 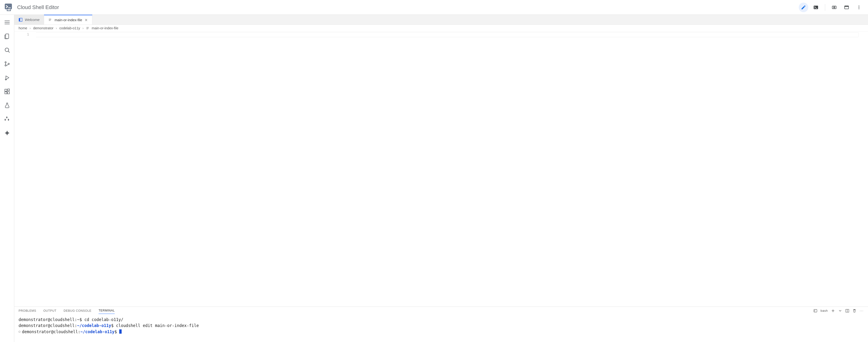 I want to click on line-number: 1, so click(x=22, y=34).